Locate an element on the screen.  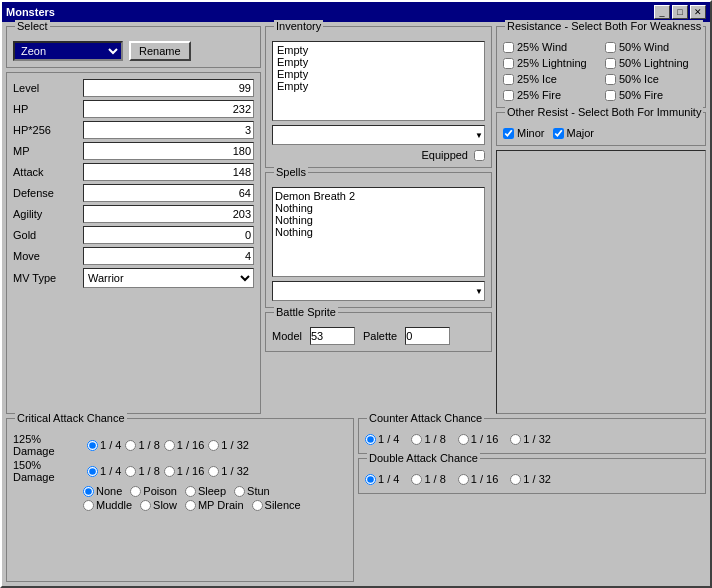
resist-25ice-checkbox is located at coordinates (508, 80).